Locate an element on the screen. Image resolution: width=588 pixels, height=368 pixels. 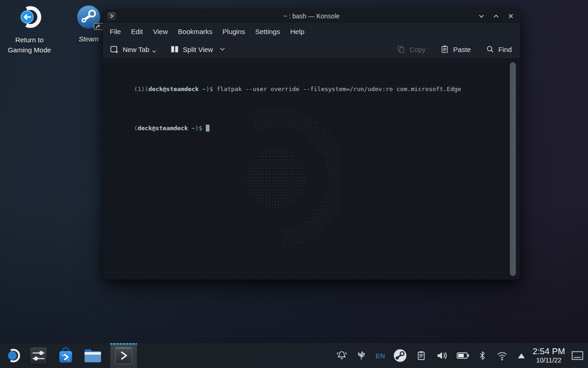
digital-clock: 2:54 PM 10/11/22 is located at coordinates (548, 356).